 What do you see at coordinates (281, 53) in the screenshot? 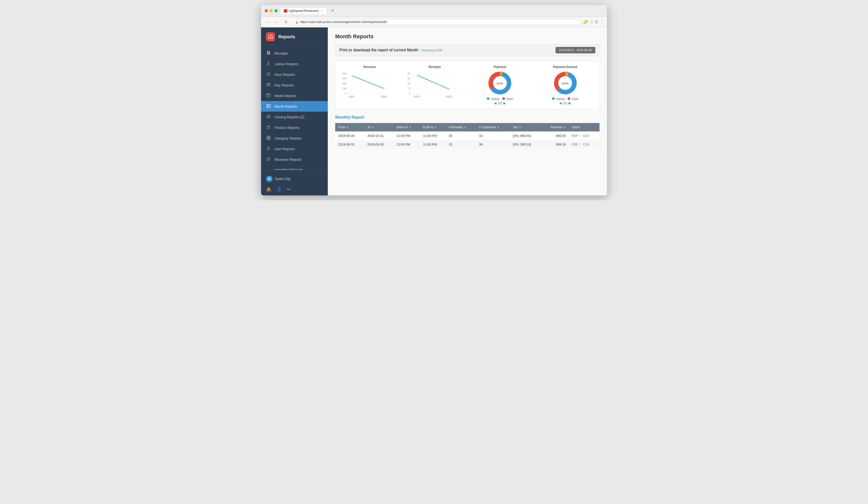
I see `sidebar-item-label: Receipts` at bounding box center [281, 53].